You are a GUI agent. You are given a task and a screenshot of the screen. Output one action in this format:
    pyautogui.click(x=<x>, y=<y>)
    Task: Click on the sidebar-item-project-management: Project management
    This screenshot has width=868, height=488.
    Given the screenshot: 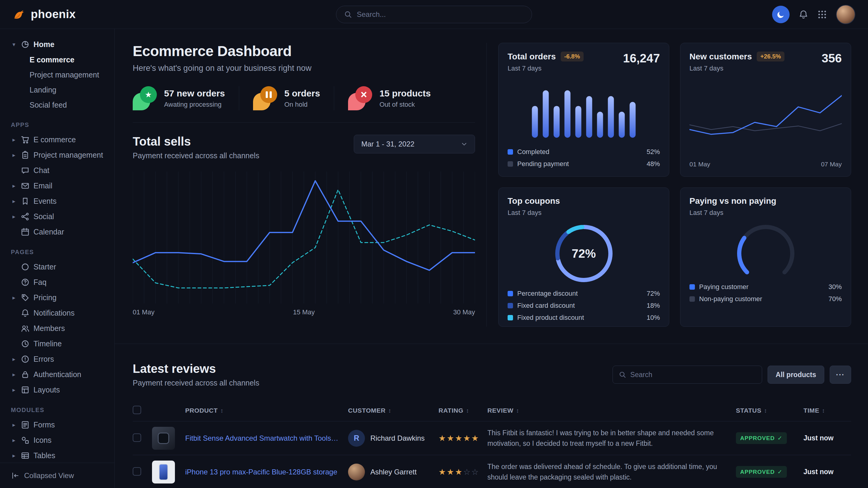 What is the action you would take?
    pyautogui.click(x=57, y=75)
    